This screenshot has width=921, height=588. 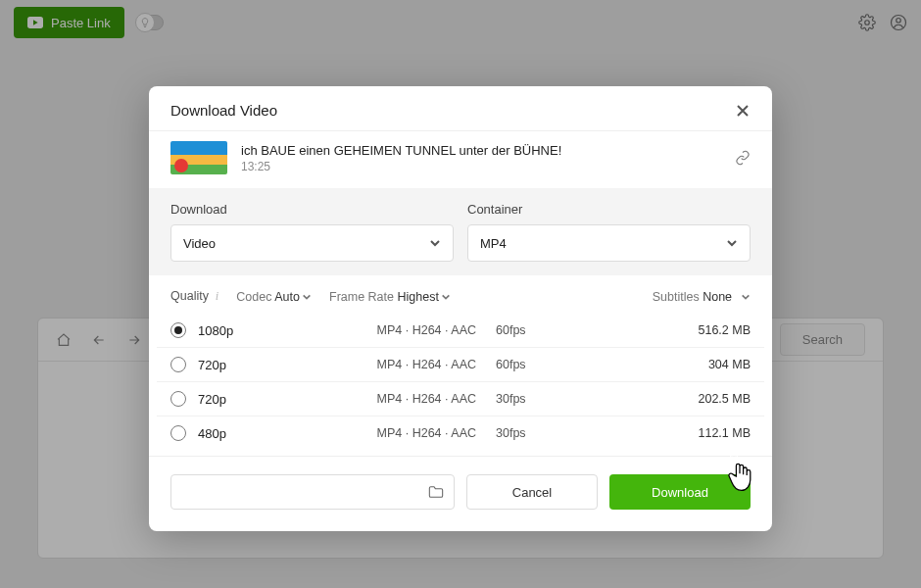 What do you see at coordinates (460, 330) in the screenshot?
I see `quality-row: 1080pMP4 · H264 · AAC60fps516.2 MB` at bounding box center [460, 330].